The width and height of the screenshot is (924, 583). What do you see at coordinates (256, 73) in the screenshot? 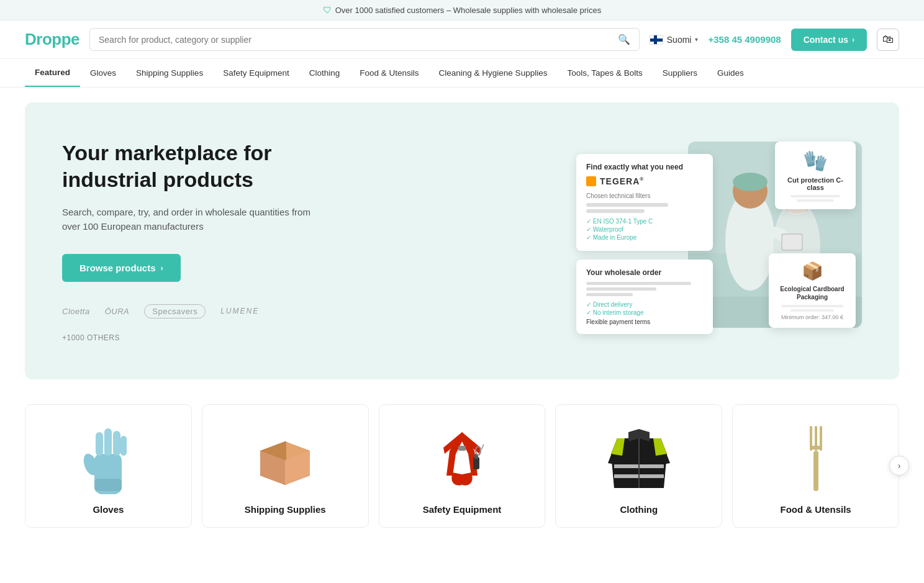
I see `nav-item-safety: Safety Equipment` at bounding box center [256, 73].